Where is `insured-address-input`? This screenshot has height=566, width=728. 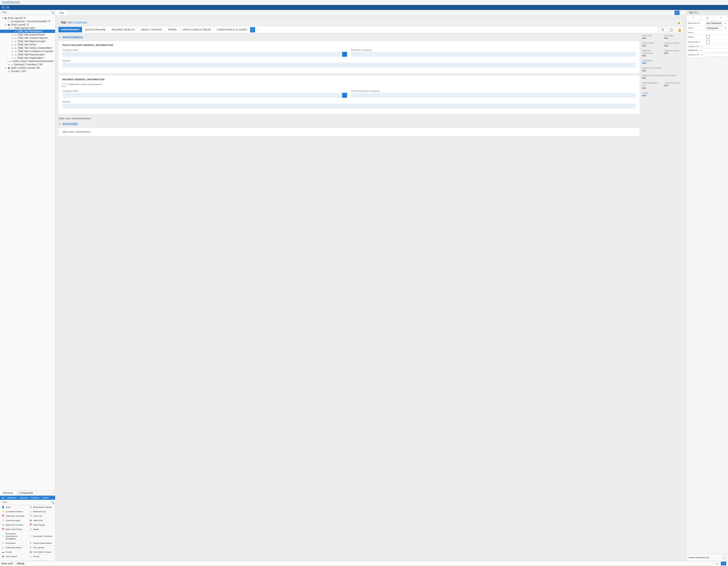
insured-address-input is located at coordinates (349, 106).